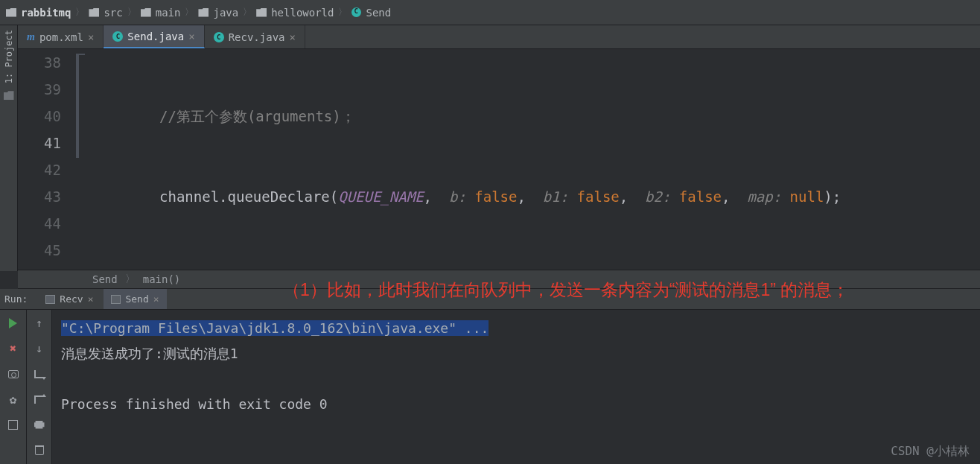 Image resolution: width=980 pixels, height=464 pixels. I want to click on bc-class: Send, so click(378, 13).